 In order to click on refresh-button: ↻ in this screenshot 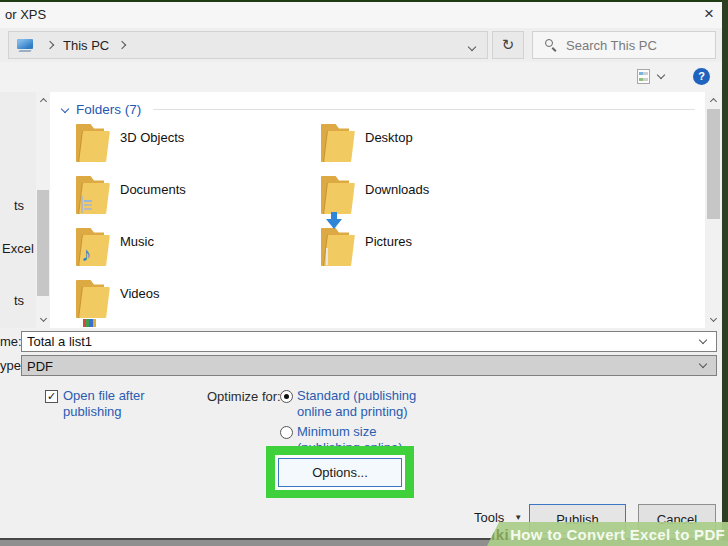, I will do `click(508, 45)`.